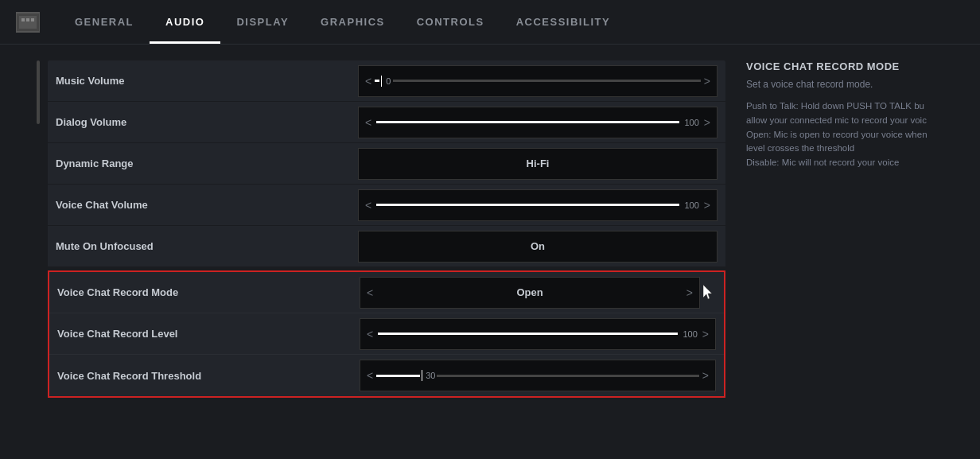 Image resolution: width=980 pixels, height=459 pixels. Describe the element at coordinates (207, 81) in the screenshot. I see `music-volume-label: Music Volume` at that location.